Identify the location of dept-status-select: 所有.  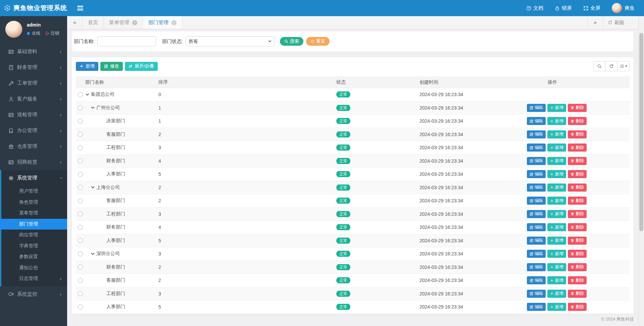
(230, 41).